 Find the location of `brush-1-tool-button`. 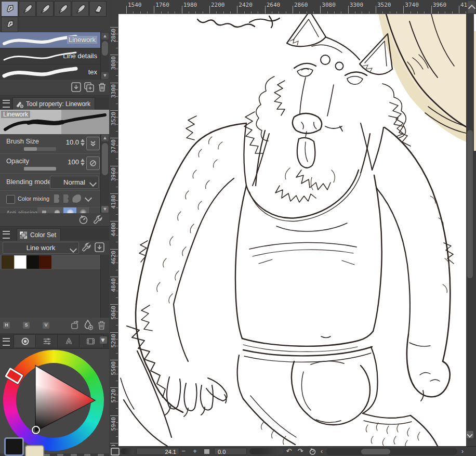

brush-1-tool-button is located at coordinates (27, 9).